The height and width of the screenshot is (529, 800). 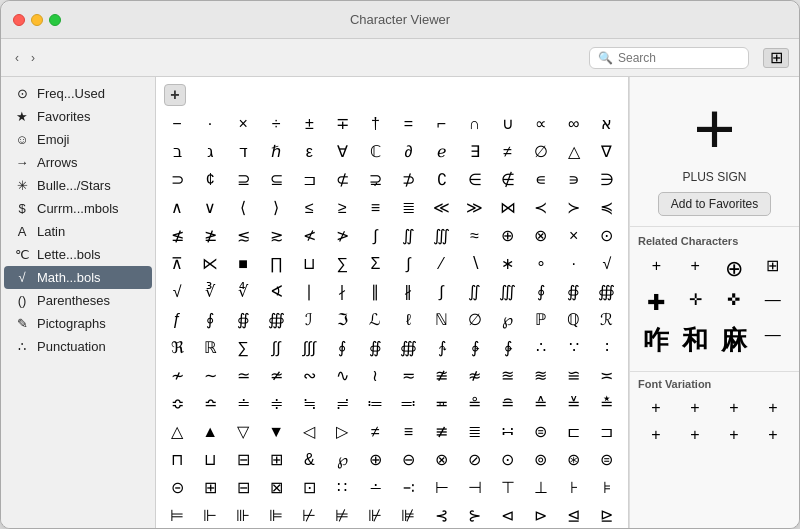 I want to click on char-cell: ג, so click(x=210, y=152).